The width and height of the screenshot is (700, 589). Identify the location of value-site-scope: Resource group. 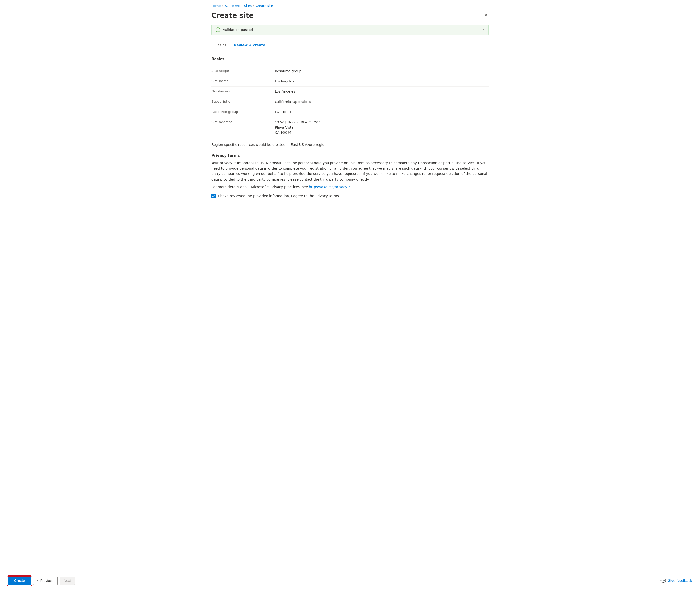
(288, 71).